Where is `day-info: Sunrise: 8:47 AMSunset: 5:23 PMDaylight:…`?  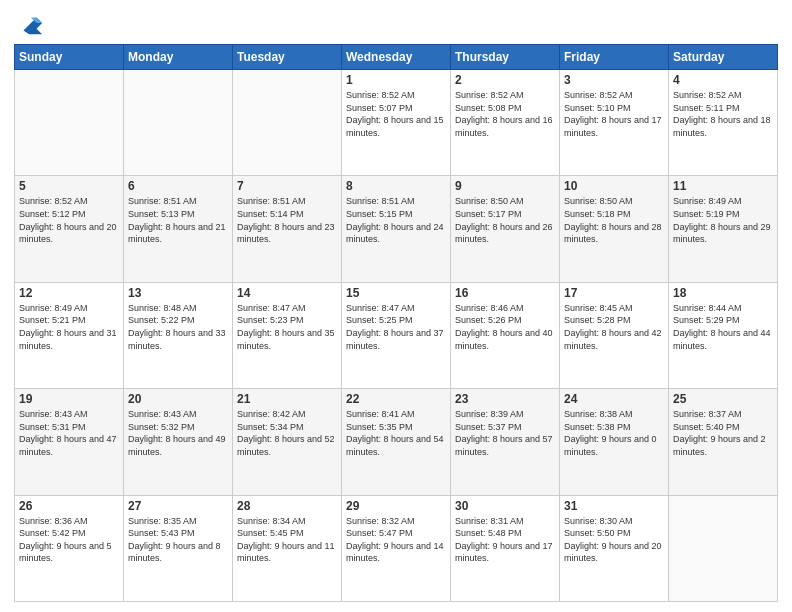
day-info: Sunrise: 8:47 AMSunset: 5:23 PMDaylight:… is located at coordinates (287, 327).